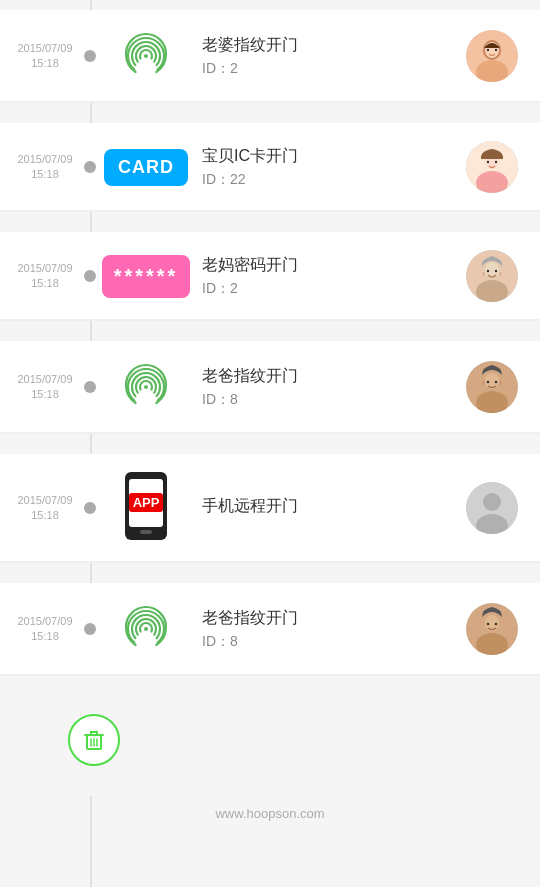 The image size is (540, 887). Describe the element at coordinates (146, 276) in the screenshot. I see `password-icon-col: ******` at that location.